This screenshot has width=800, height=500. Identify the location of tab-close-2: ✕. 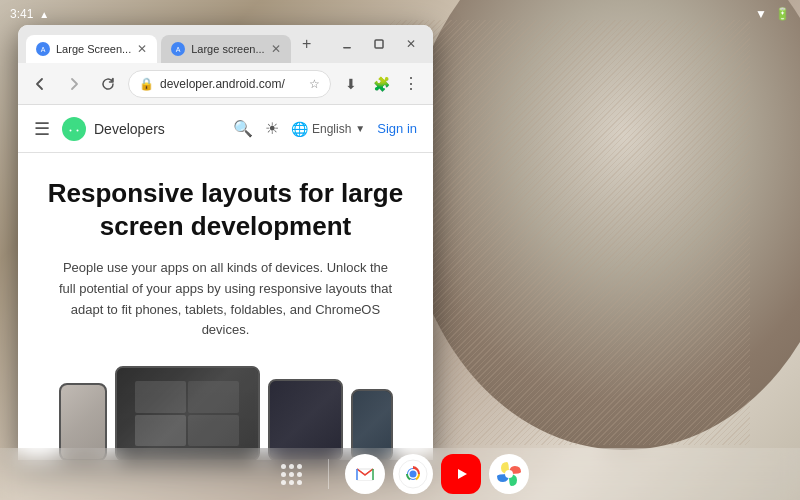
(276, 49).